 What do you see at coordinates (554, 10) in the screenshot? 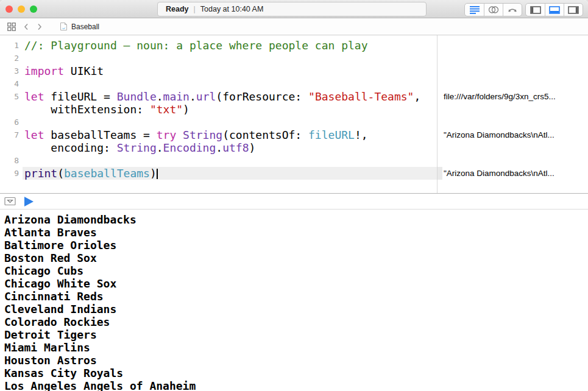
I see `toggle-debug-area-button` at bounding box center [554, 10].